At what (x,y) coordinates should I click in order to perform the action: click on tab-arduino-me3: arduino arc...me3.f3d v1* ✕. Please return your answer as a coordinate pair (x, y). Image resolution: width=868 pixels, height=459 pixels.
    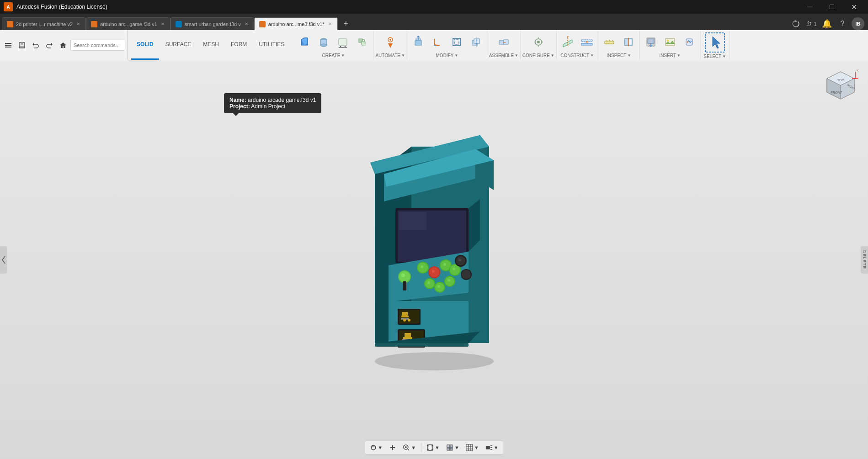
    Looking at the image, I should click on (296, 24).